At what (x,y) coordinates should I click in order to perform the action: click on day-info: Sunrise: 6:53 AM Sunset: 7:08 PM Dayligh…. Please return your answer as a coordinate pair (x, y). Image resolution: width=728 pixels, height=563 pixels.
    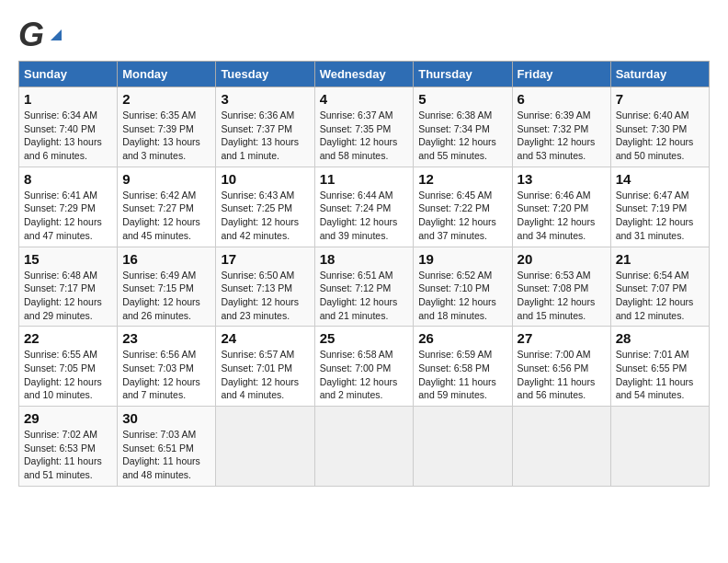
    Looking at the image, I should click on (562, 296).